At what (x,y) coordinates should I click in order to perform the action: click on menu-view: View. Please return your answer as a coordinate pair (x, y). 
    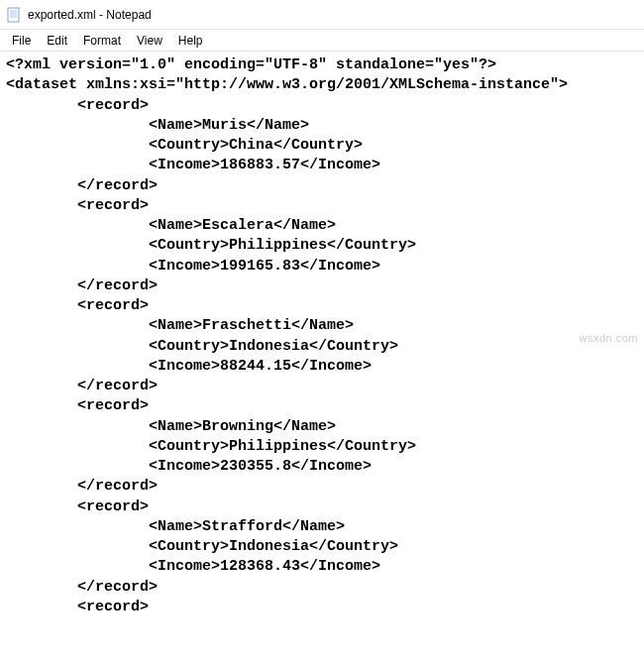
    Looking at the image, I should click on (150, 41).